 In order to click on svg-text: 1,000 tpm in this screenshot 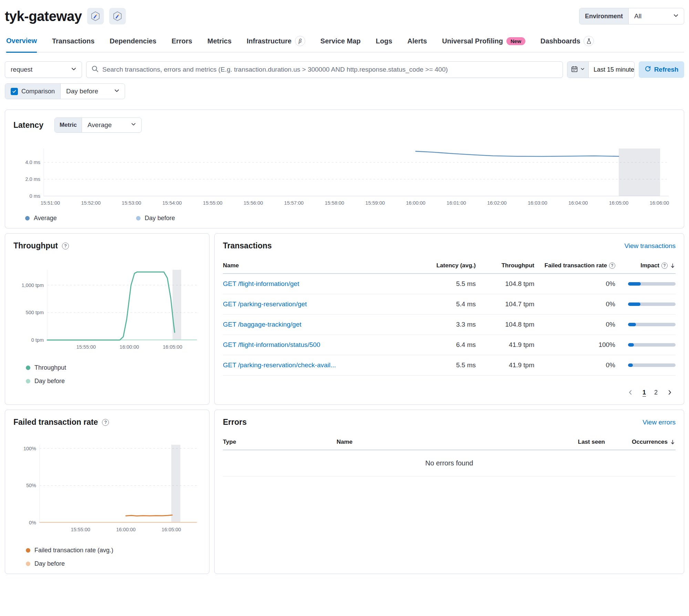, I will do `click(33, 285)`.